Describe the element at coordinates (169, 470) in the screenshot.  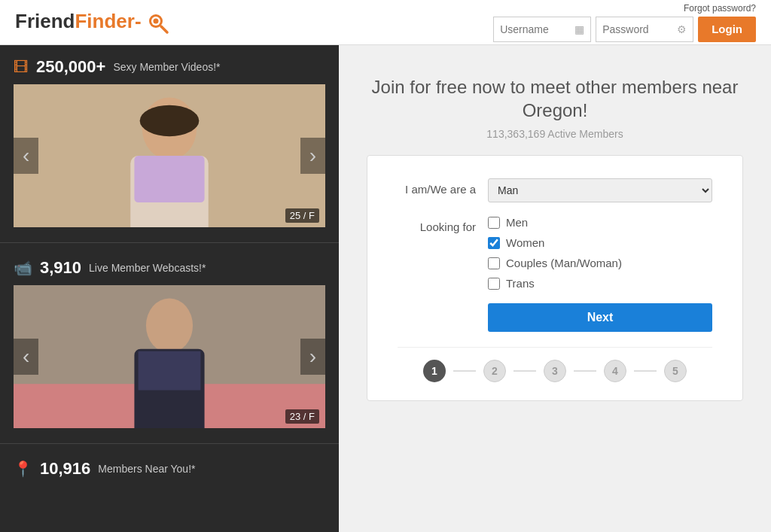
I see `nearby-section: 📍 10,916 Members Near You!*` at that location.